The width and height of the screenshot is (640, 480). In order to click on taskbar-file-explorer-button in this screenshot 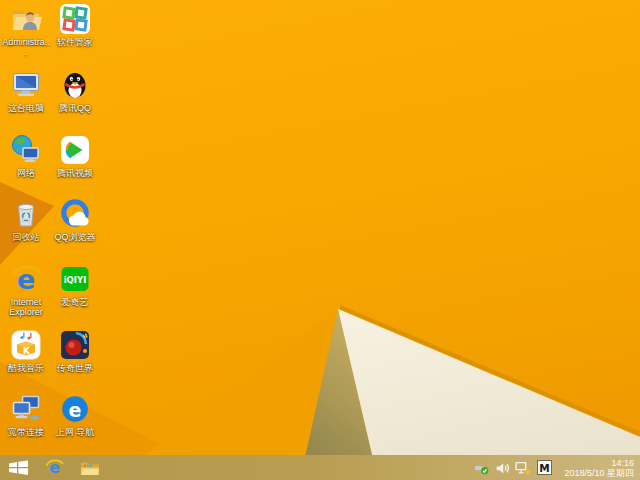, I will do `click(90, 468)`.